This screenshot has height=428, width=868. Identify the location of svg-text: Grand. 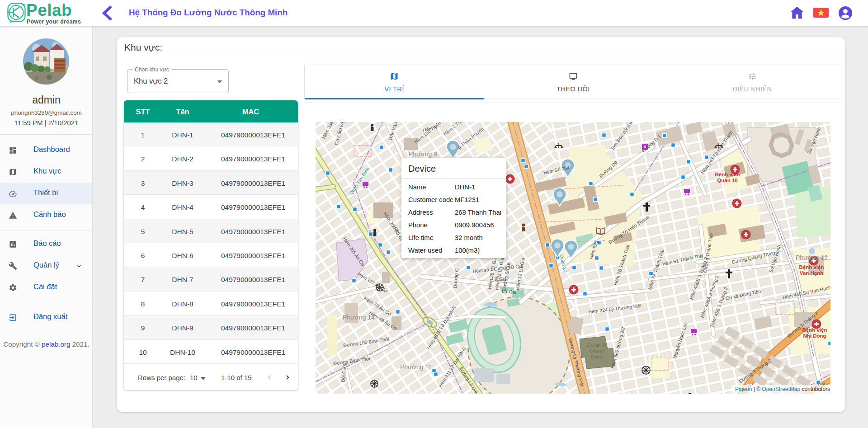
(597, 351).